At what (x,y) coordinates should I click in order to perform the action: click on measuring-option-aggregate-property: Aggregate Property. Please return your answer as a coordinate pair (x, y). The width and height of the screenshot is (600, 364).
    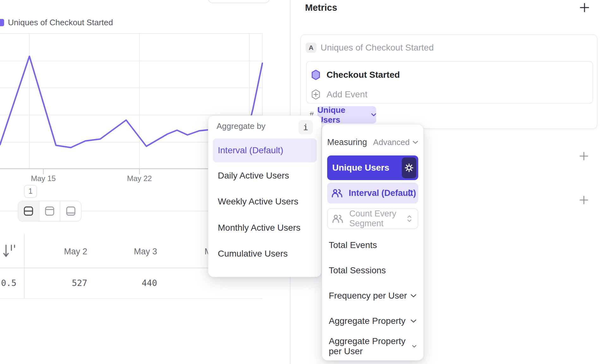
    Looking at the image, I should click on (373, 321).